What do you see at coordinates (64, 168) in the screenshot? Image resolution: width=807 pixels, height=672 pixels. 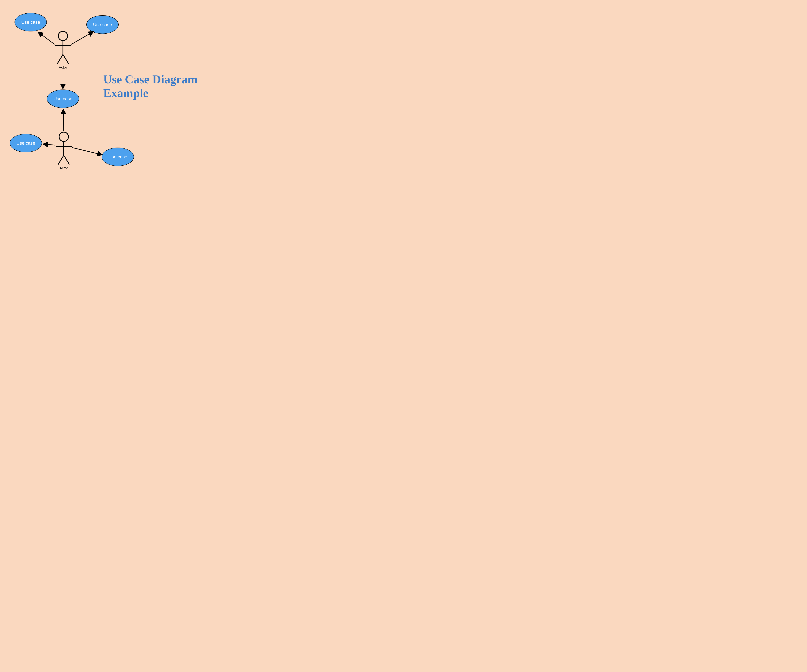 I see `actor-label-bottom: Actor` at bounding box center [64, 168].